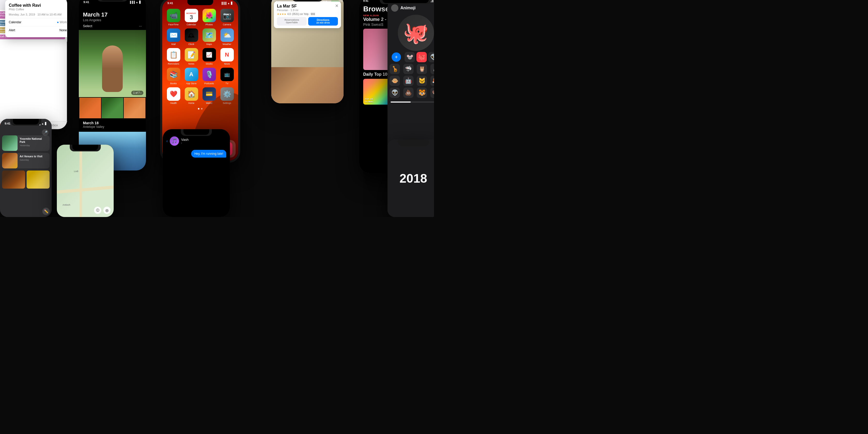 This screenshot has width=868, height=434. Describe the element at coordinates (422, 81) in the screenshot. I see `animoji-cat: 🐱` at that location.